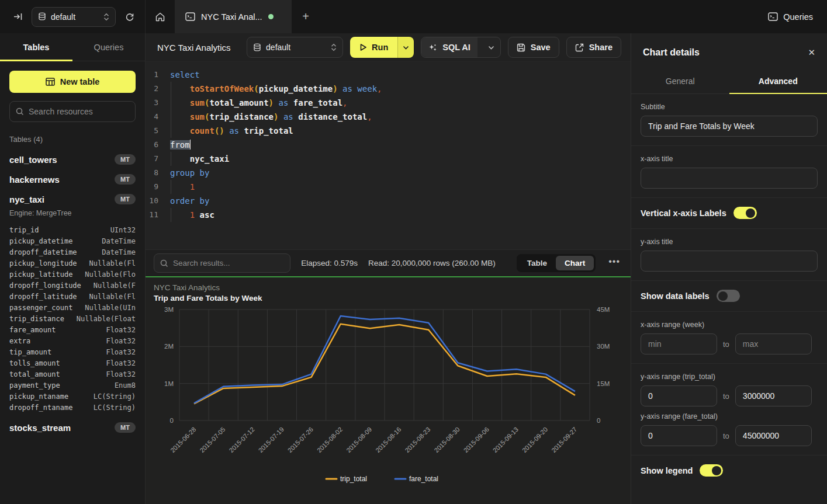  Describe the element at coordinates (729, 126) in the screenshot. I see `subtitle-input` at that location.